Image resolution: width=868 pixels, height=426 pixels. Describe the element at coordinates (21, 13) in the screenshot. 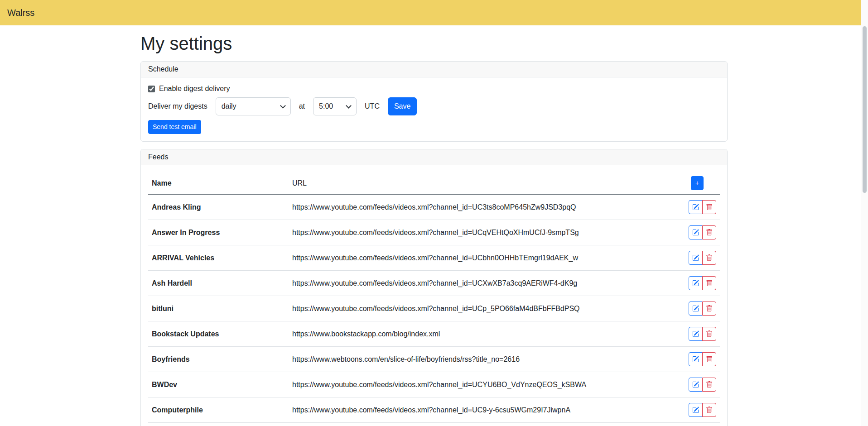

I see `brand-link: Walrss` at that location.